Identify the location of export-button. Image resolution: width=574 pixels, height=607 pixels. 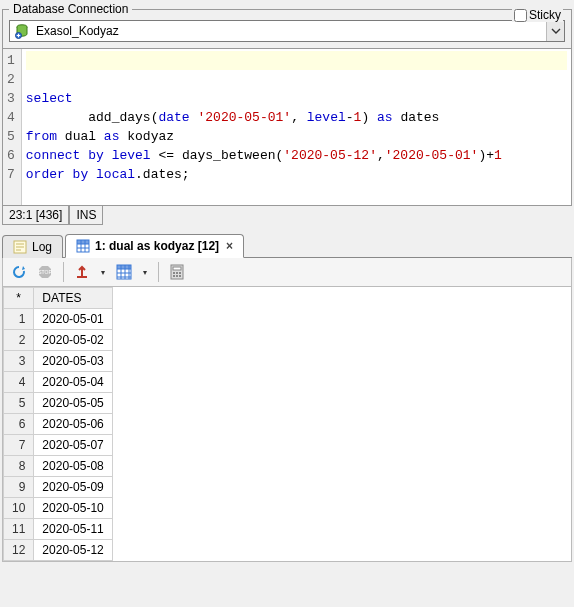
(82, 272).